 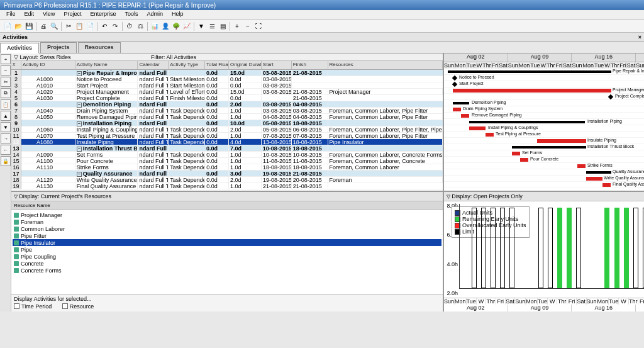 I want to click on outdent-icon: ←, so click(x=6, y=150).